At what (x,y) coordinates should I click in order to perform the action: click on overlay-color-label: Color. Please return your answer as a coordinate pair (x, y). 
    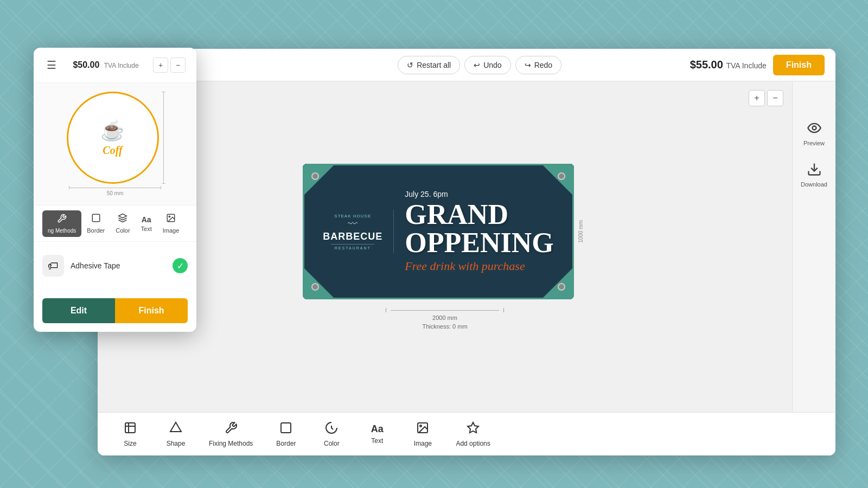
    Looking at the image, I should click on (123, 230).